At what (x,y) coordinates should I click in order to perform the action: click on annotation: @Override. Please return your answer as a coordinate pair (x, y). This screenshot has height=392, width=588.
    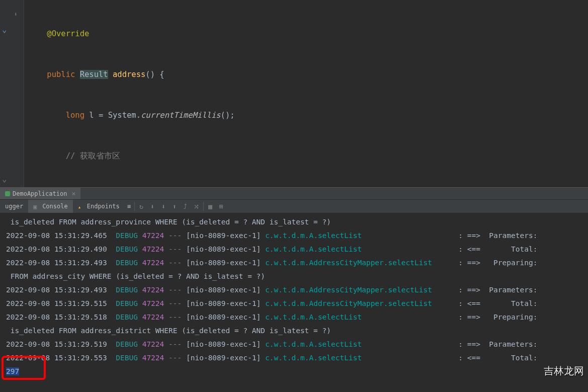
    Looking at the image, I should click on (68, 34).